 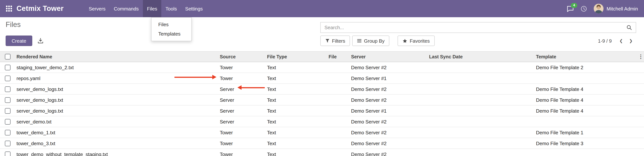 I want to click on create-button: Create, so click(x=19, y=41).